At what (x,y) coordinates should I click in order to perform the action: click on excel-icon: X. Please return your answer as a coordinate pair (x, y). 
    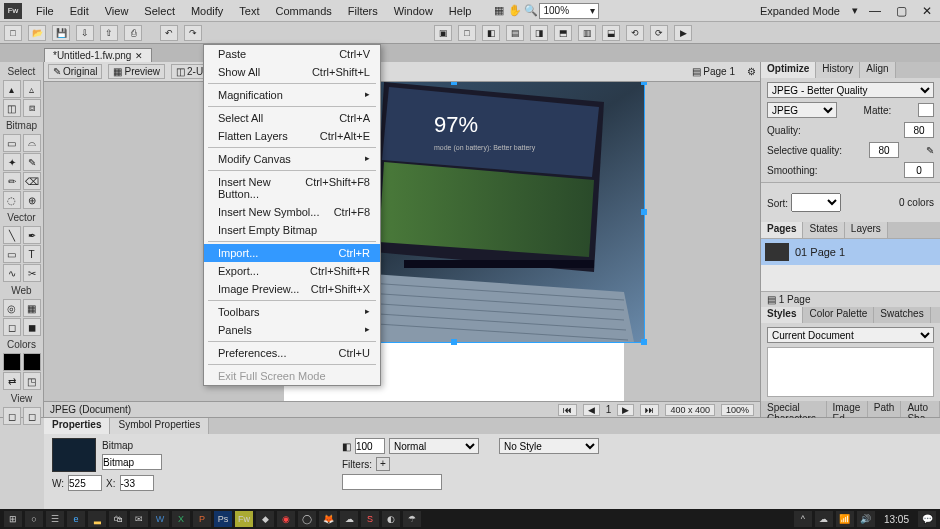
    Looking at the image, I should click on (181, 519).